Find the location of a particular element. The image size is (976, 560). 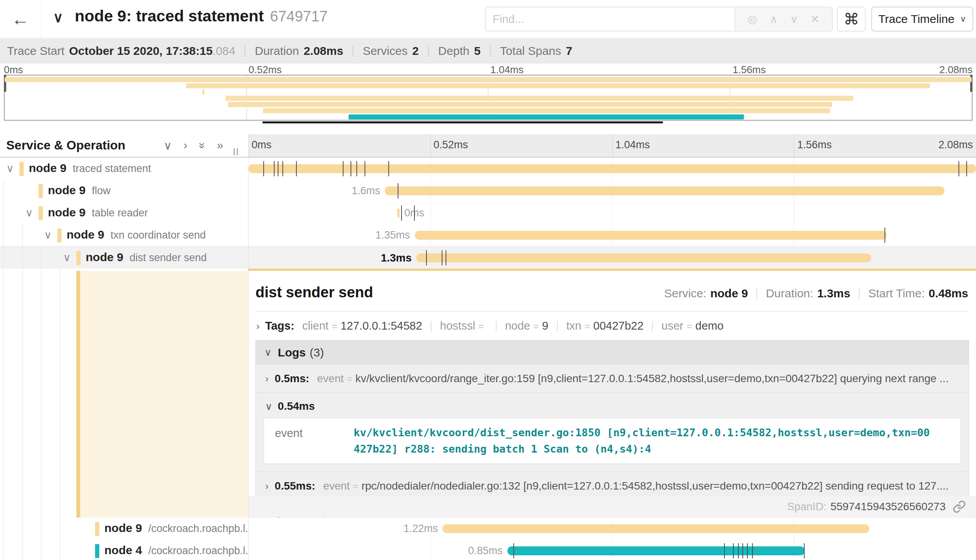

collapse-one-chevron-down-icon: ∨ is located at coordinates (167, 146).